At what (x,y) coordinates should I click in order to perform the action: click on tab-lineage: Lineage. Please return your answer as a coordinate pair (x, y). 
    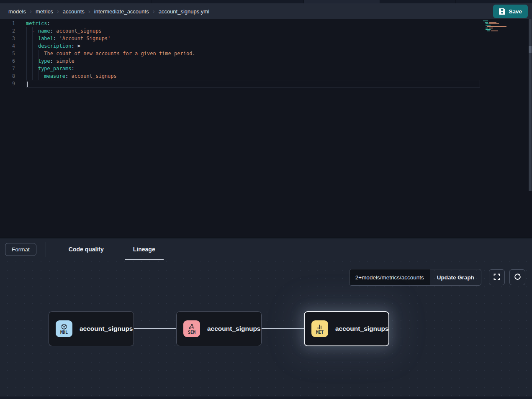
    Looking at the image, I should click on (144, 249).